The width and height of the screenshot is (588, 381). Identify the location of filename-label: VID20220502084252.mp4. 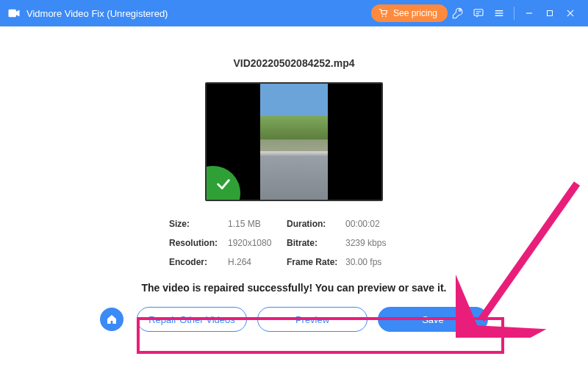
(294, 63).